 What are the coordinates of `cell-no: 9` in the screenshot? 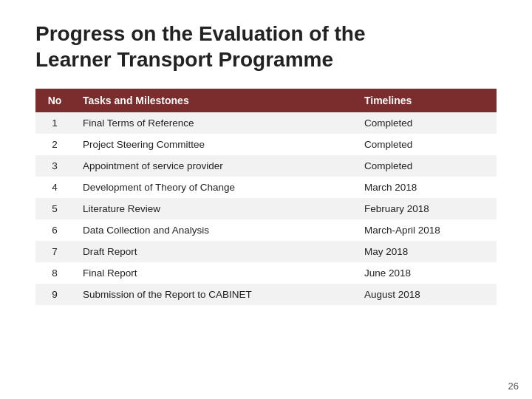 It's located at (55, 294).